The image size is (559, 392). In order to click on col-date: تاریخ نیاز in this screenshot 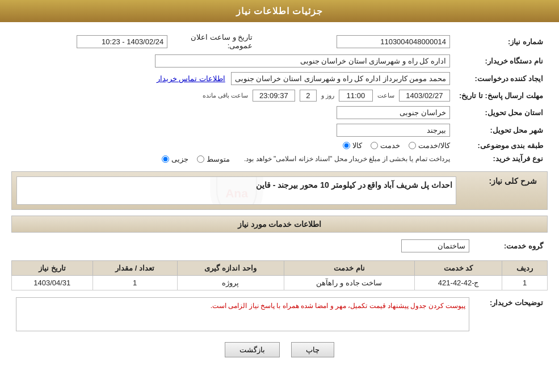, I will do `click(52, 268)`.